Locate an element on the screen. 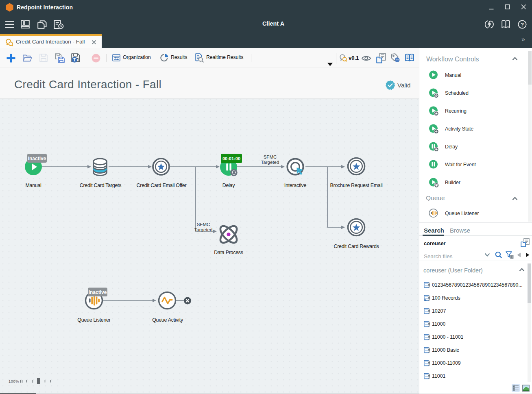 This screenshot has height=394, width=532. svg-text: Scheduled is located at coordinates (457, 93).